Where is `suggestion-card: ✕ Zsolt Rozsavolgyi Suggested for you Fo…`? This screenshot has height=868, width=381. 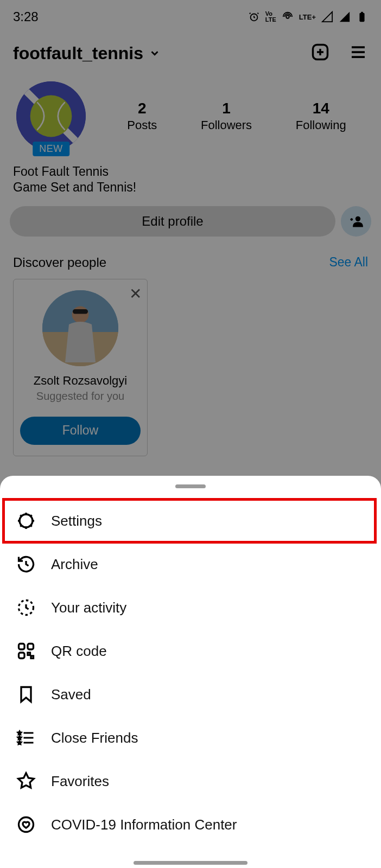 suggestion-card: ✕ Zsolt Rozsavolgyi Suggested for you Fo… is located at coordinates (80, 368).